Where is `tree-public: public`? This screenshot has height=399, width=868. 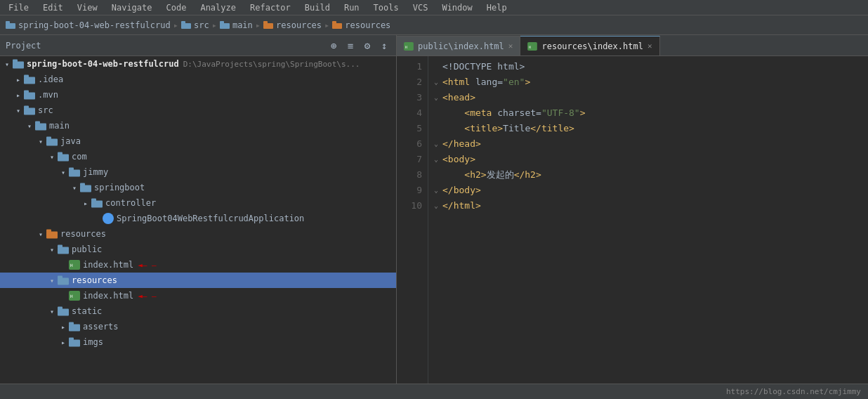 tree-public: public is located at coordinates (198, 249).